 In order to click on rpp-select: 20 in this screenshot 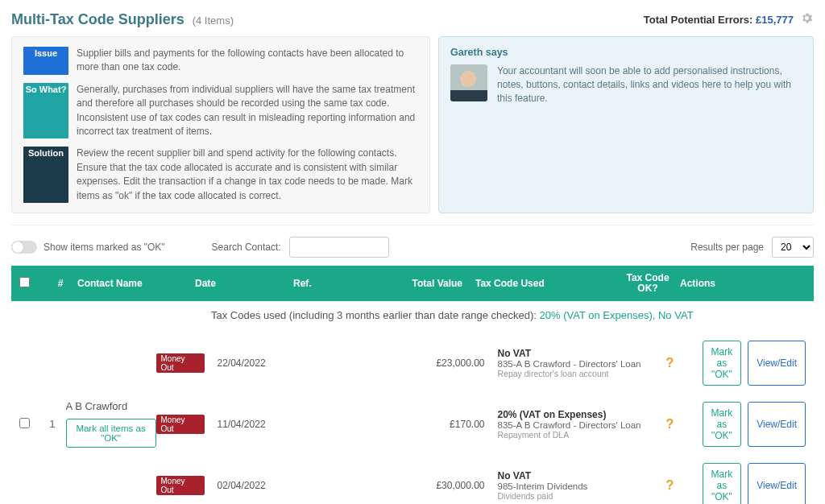, I will do `click(793, 247)`.